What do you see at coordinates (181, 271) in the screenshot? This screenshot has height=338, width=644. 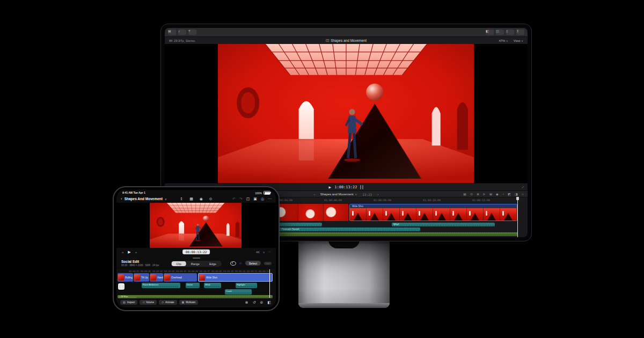 I see `ruler-label: 00:00:05` at bounding box center [181, 271].